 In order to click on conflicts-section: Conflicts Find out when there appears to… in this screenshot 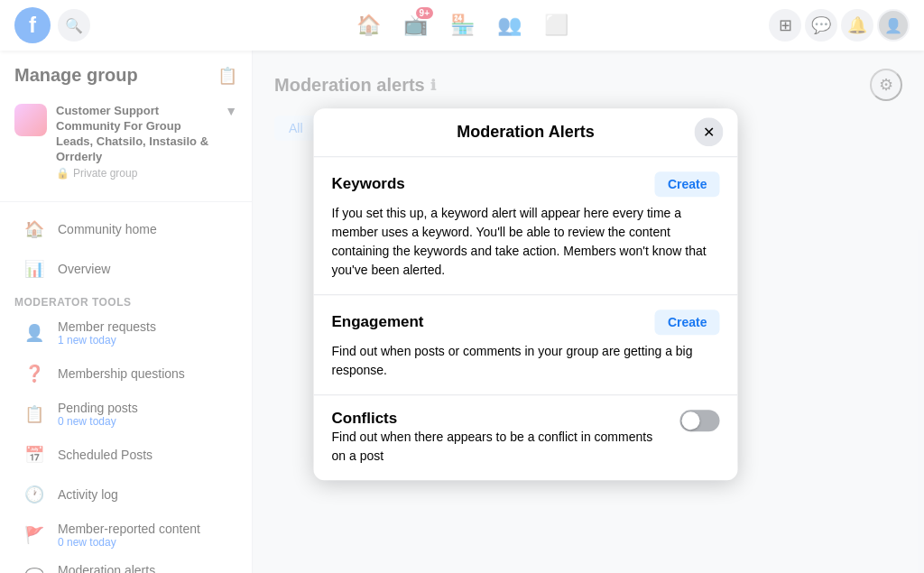, I will do `click(526, 438)`.